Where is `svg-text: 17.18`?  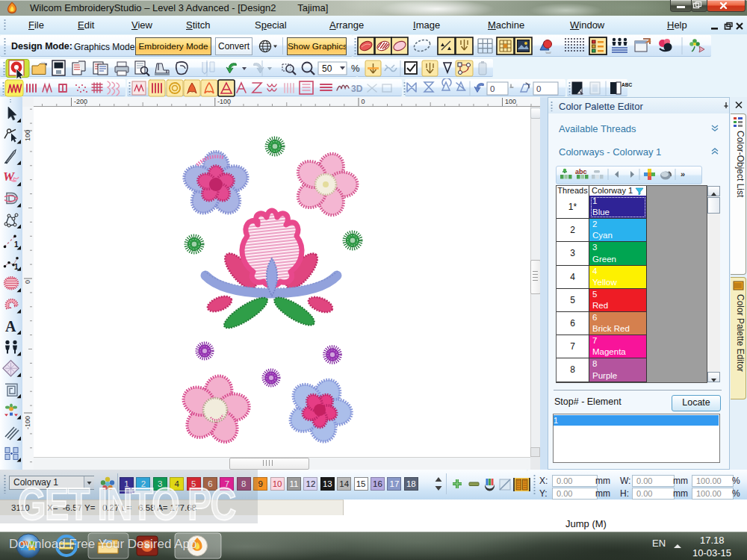
svg-text: 17.18 is located at coordinates (713, 541).